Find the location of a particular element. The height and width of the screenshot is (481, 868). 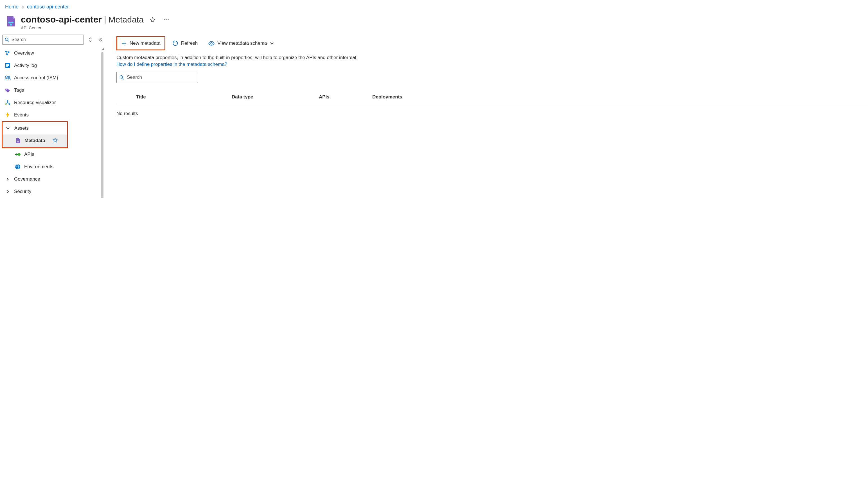

sidebar-item-iam: Access control (IAM) is located at coordinates (53, 78).